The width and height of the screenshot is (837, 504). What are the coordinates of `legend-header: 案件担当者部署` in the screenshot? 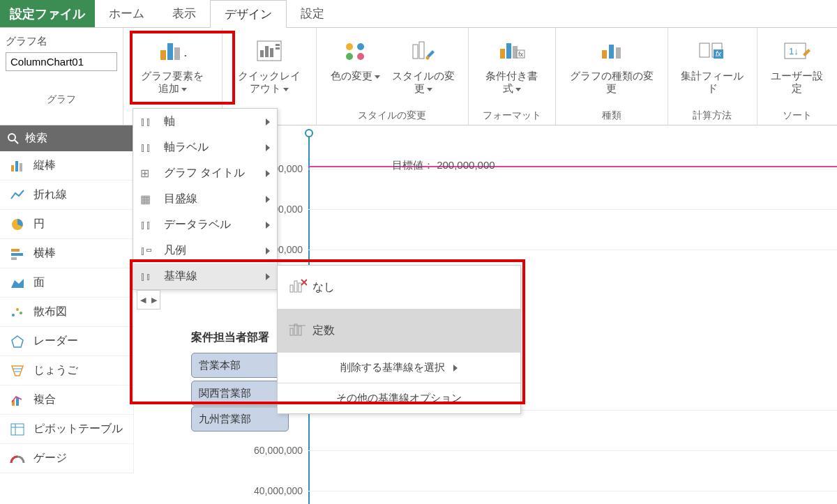 It's located at (230, 337).